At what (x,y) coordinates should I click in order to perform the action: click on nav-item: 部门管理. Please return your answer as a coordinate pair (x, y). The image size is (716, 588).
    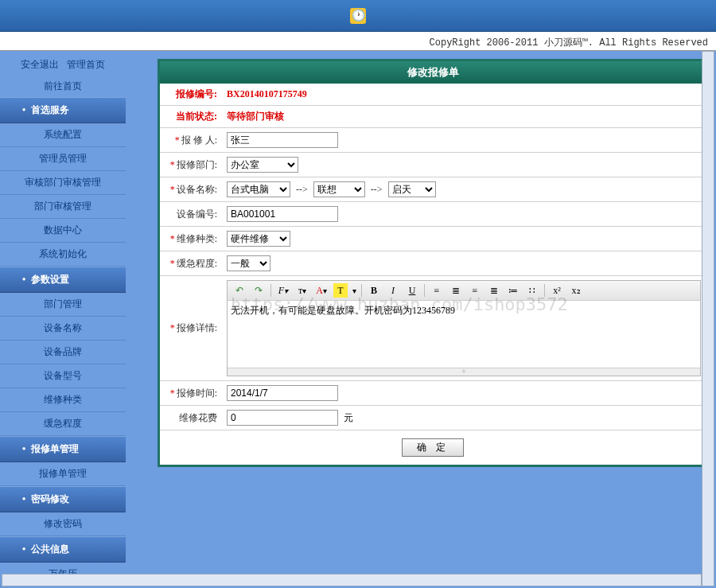
    Looking at the image, I should click on (63, 305).